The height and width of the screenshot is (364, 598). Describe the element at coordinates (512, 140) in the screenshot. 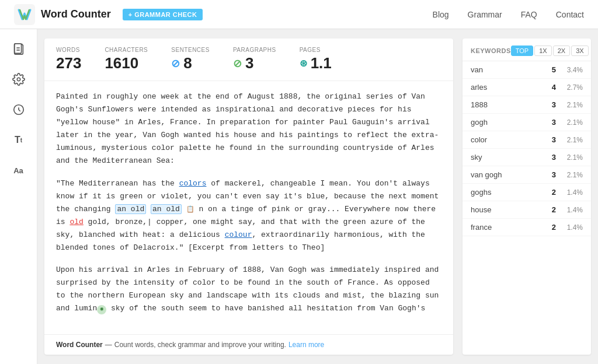

I see `keyword-word: color` at that location.